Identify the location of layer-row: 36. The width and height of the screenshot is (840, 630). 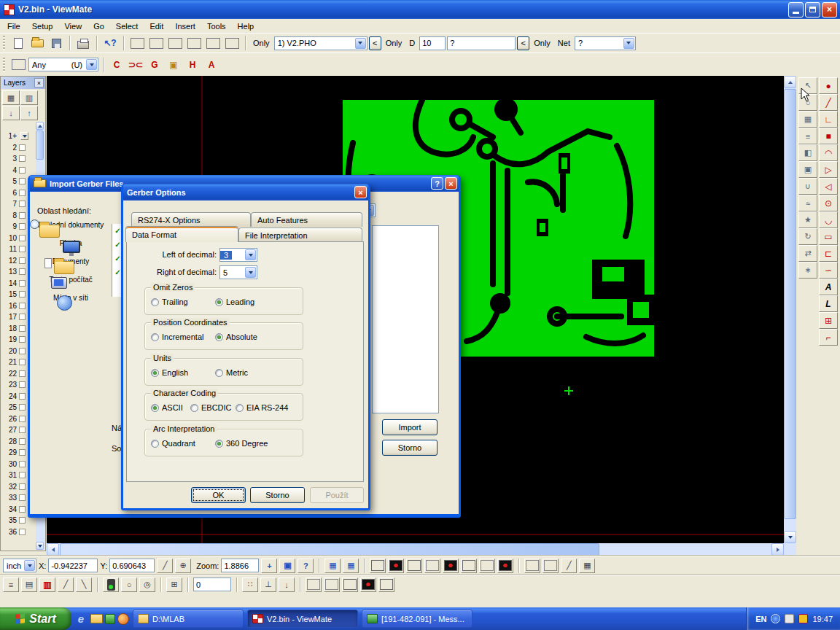
(19, 532).